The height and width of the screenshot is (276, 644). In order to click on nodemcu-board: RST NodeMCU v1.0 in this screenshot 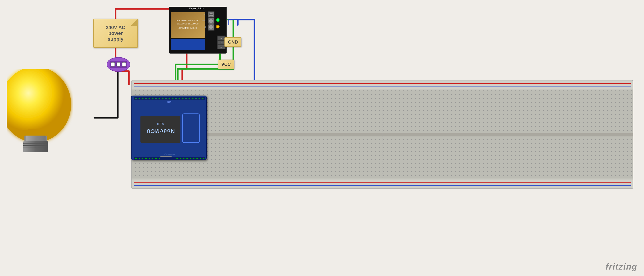, I will do `click(169, 128)`.